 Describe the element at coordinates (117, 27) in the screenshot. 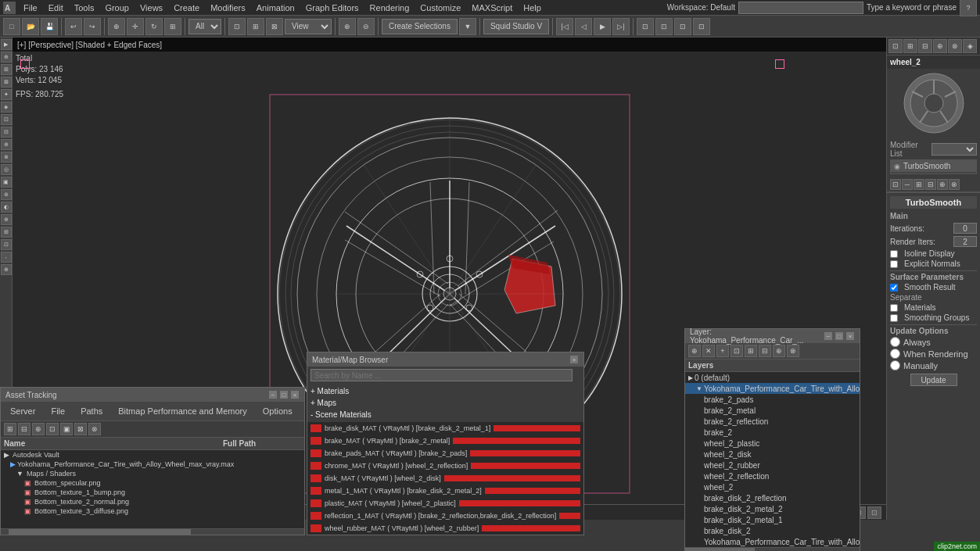

I see `select-btn: ⊕` at that location.